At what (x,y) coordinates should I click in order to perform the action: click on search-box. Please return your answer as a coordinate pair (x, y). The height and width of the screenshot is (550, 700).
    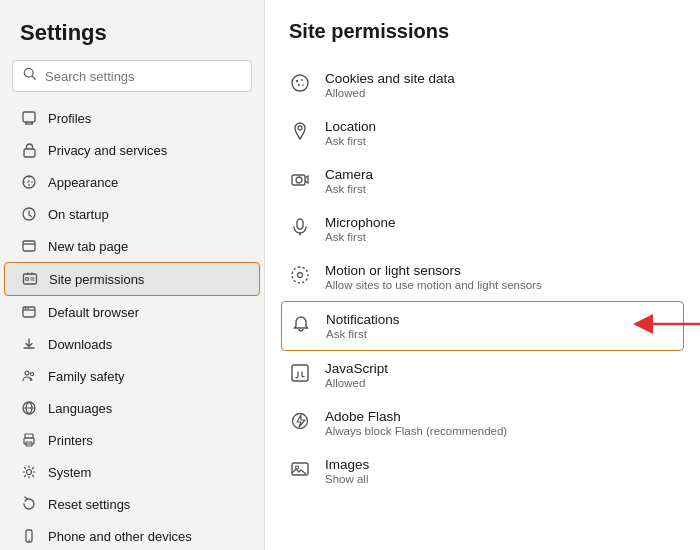
    Looking at the image, I should click on (132, 76).